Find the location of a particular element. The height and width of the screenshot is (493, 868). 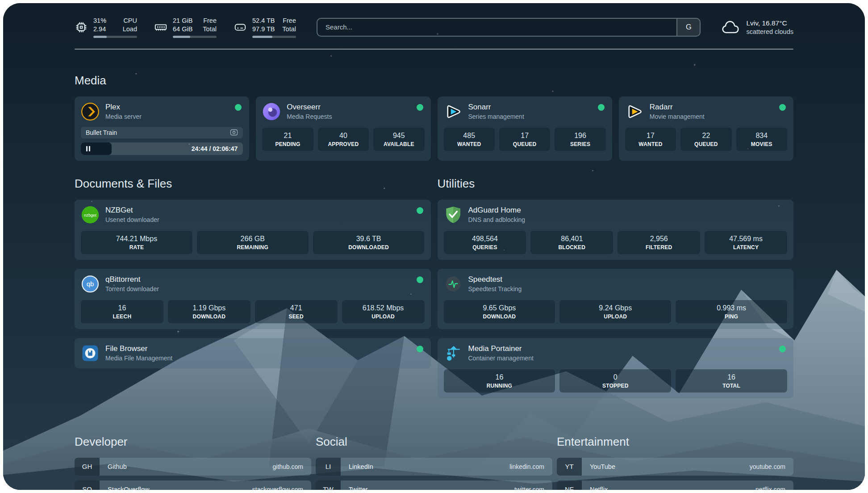

bookmarks: Developer GH Github github.com SO StackO… is located at coordinates (434, 463).